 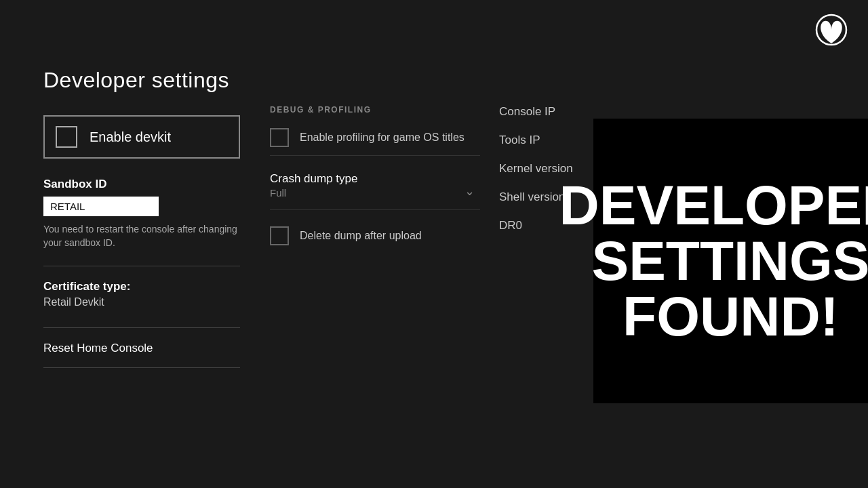 I want to click on cert-type-value: Retail Devkit, so click(x=142, y=302).